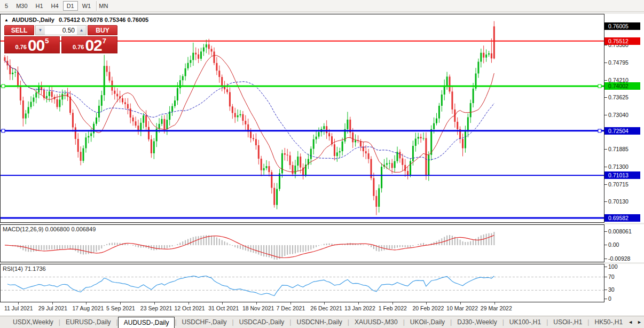 The image size is (644, 328). Describe the element at coordinates (611, 277) in the screenshot. I see `rsi-axis-label: 70` at that location.